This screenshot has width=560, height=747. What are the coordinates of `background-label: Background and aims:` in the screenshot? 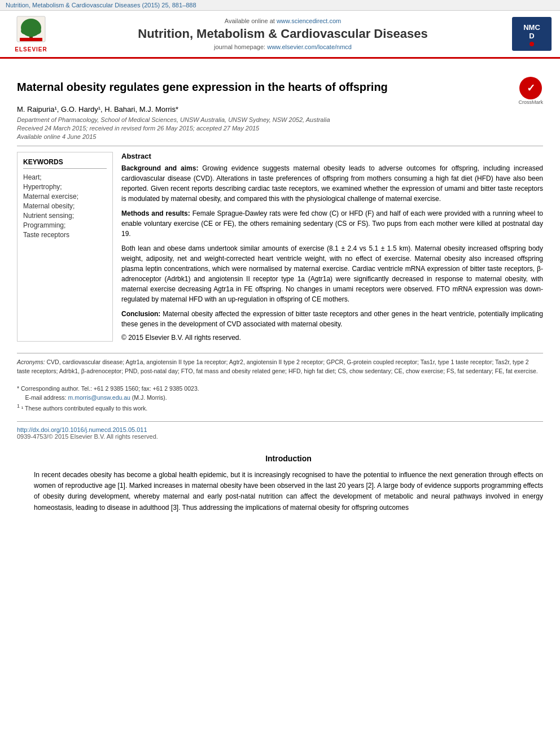 It's located at (160, 168).